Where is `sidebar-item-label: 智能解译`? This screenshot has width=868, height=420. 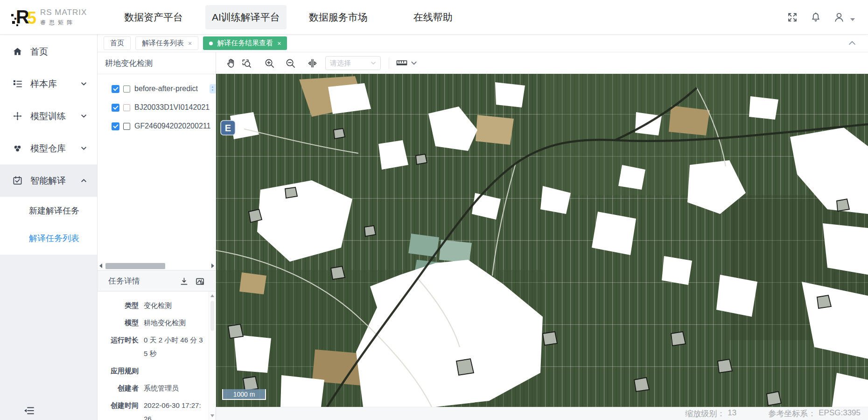 sidebar-item-label: 智能解译 is located at coordinates (48, 181).